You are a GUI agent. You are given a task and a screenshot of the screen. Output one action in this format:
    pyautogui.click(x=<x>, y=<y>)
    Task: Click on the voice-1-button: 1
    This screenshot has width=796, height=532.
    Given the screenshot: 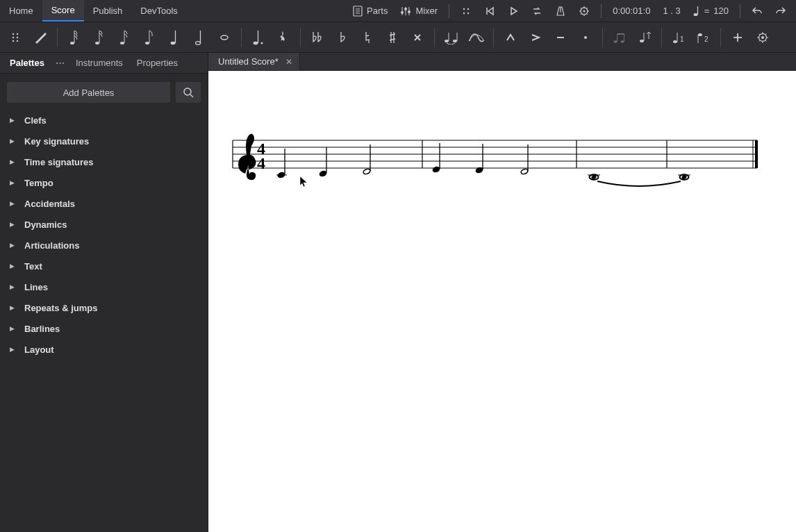 What is the action you would take?
    pyautogui.click(x=679, y=38)
    